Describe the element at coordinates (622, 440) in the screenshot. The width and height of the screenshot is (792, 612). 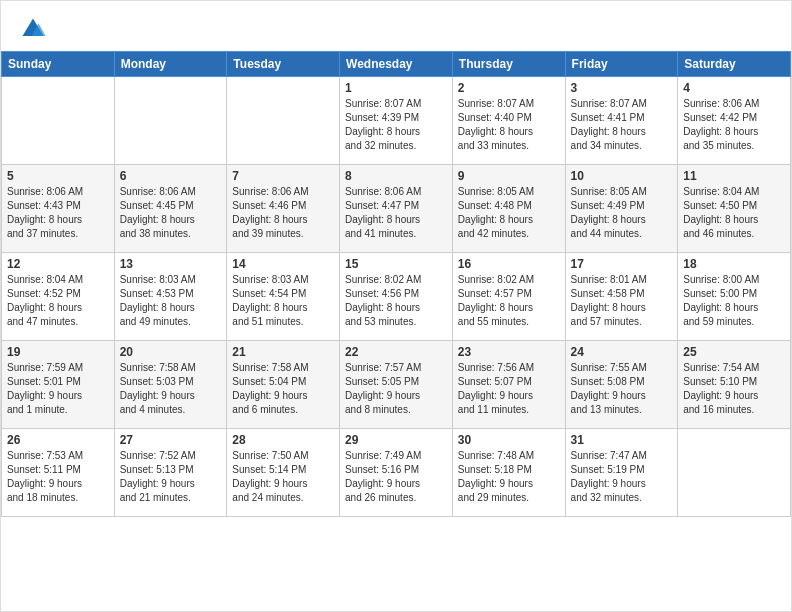
I see `day-number: 31` at that location.